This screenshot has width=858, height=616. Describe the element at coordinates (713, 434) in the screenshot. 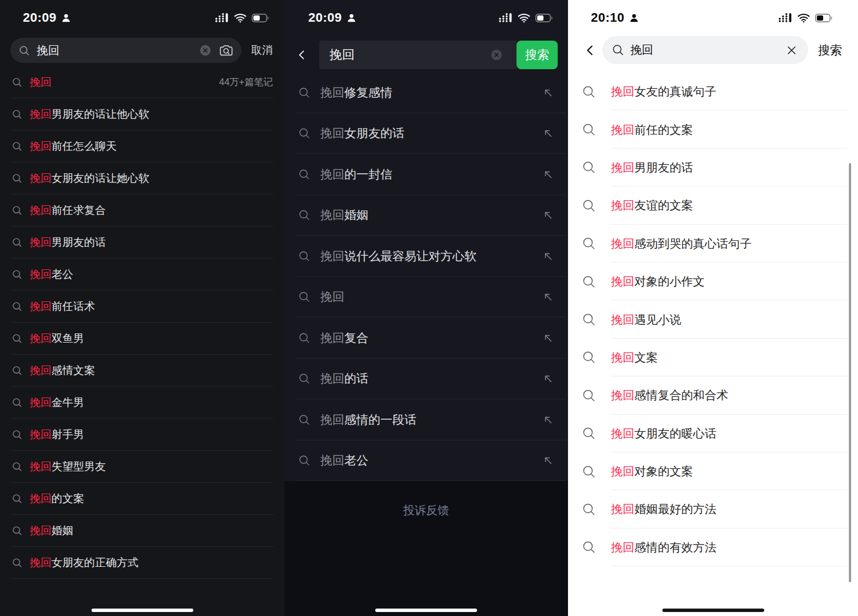

I see `suggestion-row: 挽回女朋友的暖心话` at that location.